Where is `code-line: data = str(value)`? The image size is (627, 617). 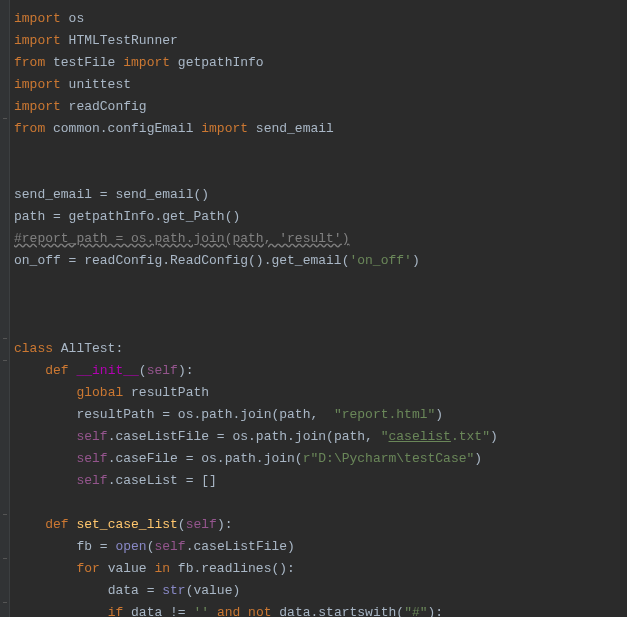
code-line: data = str(value) is located at coordinates (256, 591).